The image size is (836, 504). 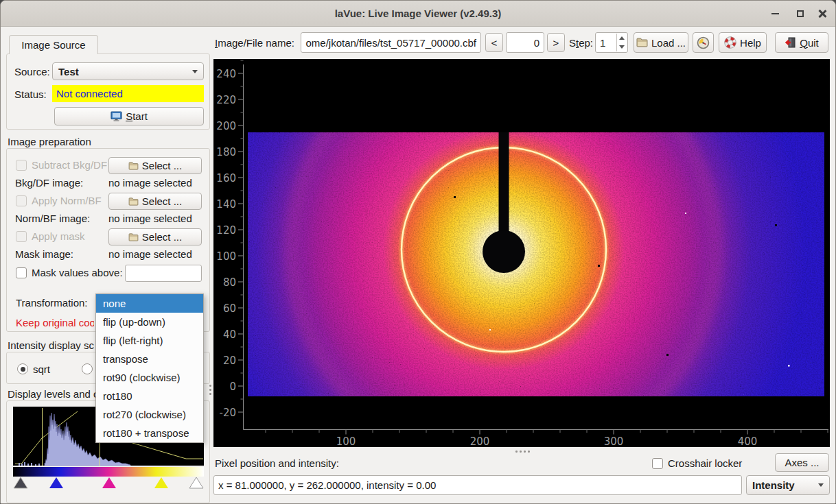 What do you see at coordinates (581, 43) in the screenshot?
I see `step-label: Step:` at bounding box center [581, 43].